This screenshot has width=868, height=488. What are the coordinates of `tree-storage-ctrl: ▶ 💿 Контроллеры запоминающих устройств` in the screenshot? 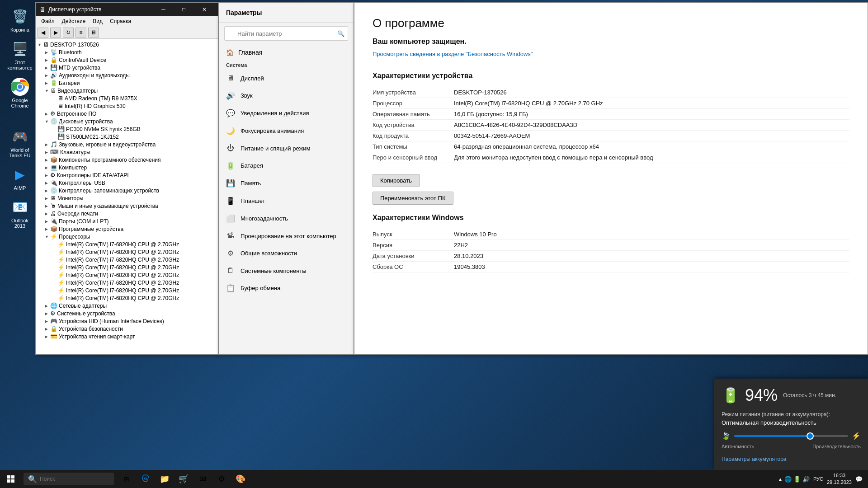 It's located at (130, 191).